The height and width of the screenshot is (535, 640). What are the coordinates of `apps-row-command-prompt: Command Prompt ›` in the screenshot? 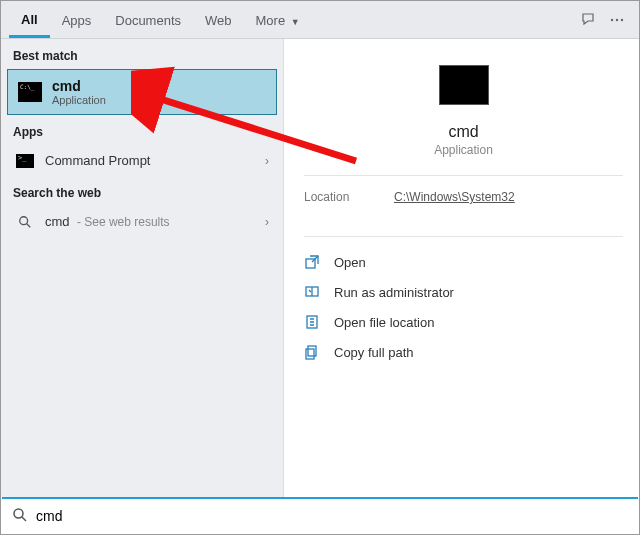 It's located at (142, 160).